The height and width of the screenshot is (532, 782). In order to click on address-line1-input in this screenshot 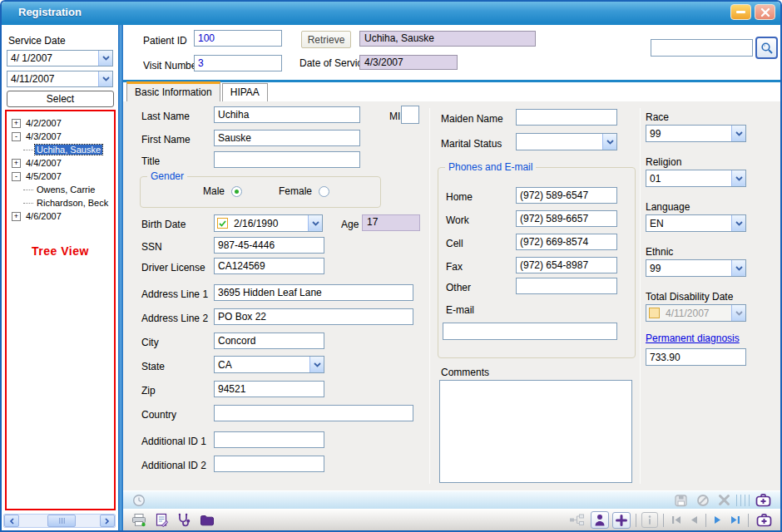, I will do `click(314, 293)`.